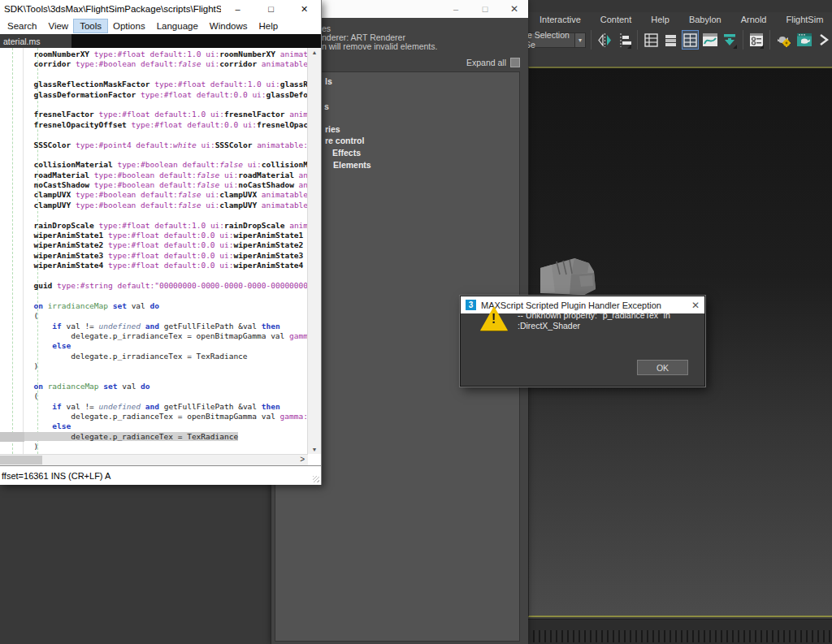 The width and height of the screenshot is (832, 644). I want to click on code-line: roadMaterial type:#boolean default:false…, so click(166, 175).